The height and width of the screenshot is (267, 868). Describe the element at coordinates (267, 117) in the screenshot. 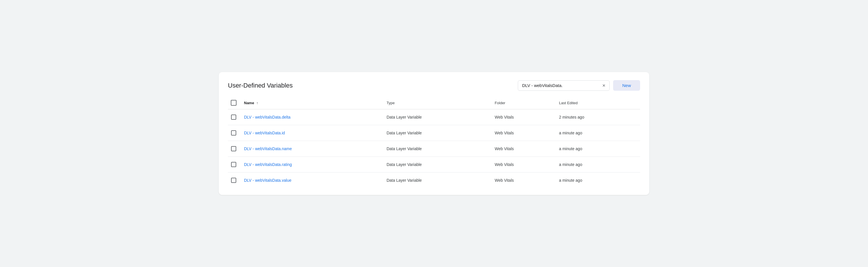

I see `variable-link-0: DLV - webVitalsData.delta` at that location.